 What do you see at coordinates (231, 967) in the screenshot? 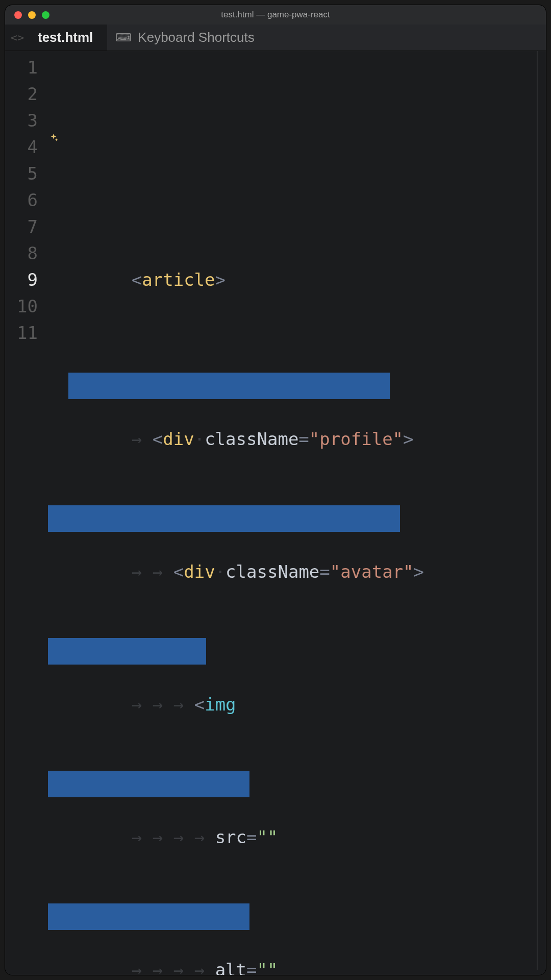
I see `attr-alt: alt` at bounding box center [231, 967].